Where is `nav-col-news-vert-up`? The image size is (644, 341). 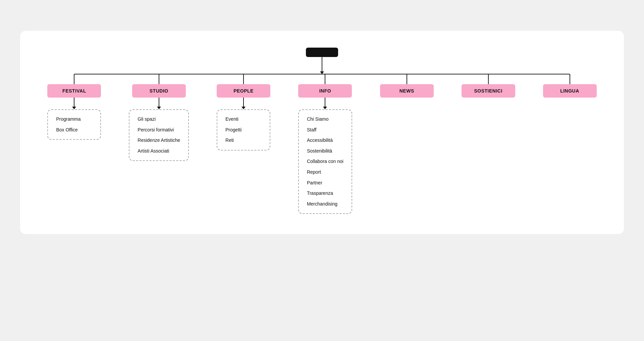 nav-col-news-vert-up is located at coordinates (407, 79).